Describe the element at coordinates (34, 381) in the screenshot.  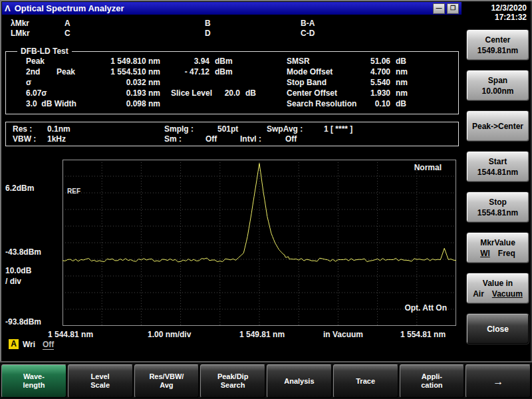
I see `fkey-wavelength: Wave- length` at that location.